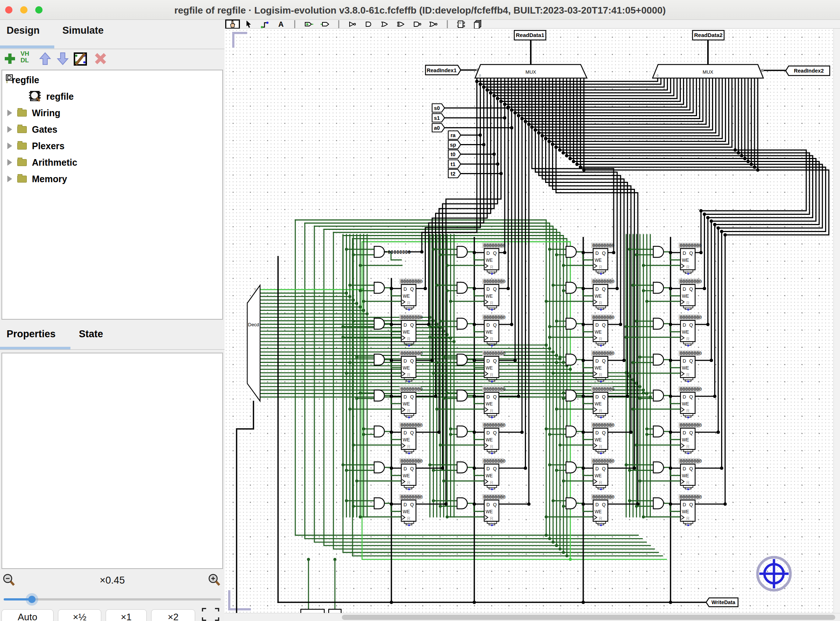 The image size is (840, 621). What do you see at coordinates (126, 615) in the screenshot?
I see `zoom-one-button: ×1` at bounding box center [126, 615].